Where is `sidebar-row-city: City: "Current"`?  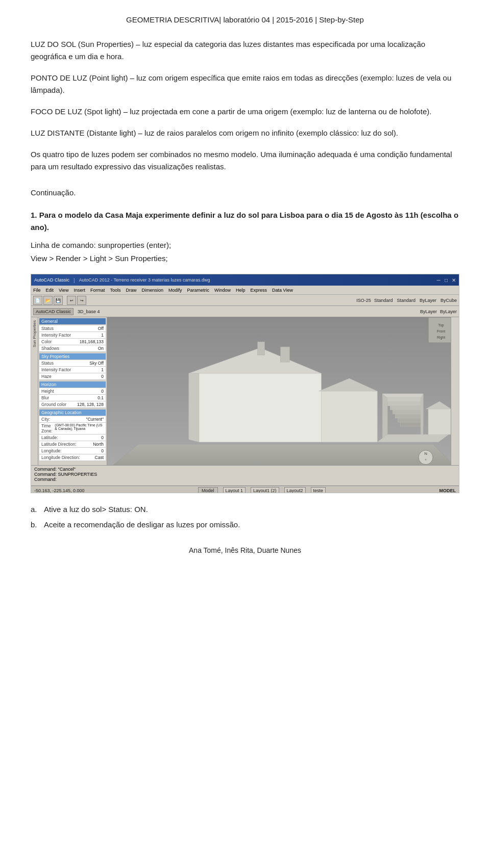
sidebar-row-city: City: "Current" is located at coordinates (72, 419).